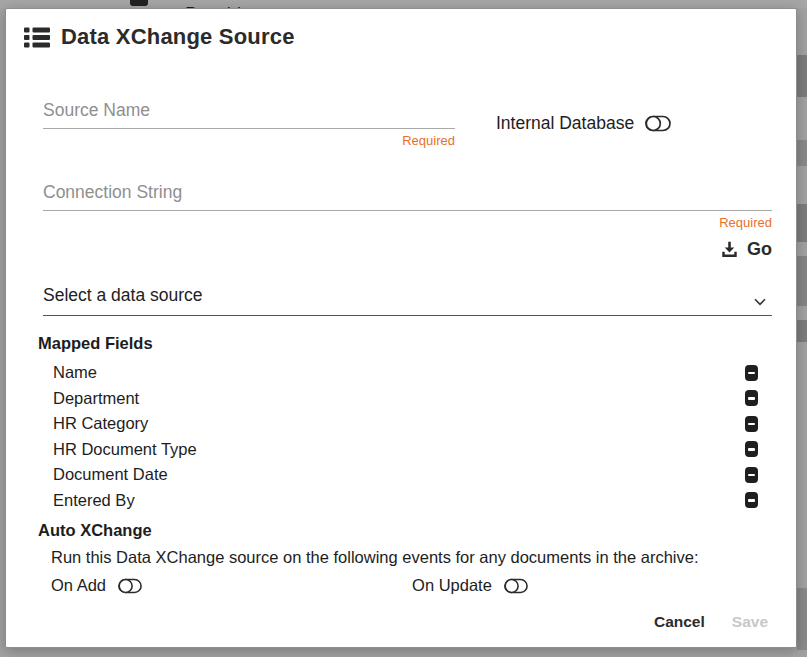 This screenshot has width=807, height=657. What do you see at coordinates (405, 373) in the screenshot?
I see `mapped-field-row: Name` at bounding box center [405, 373].